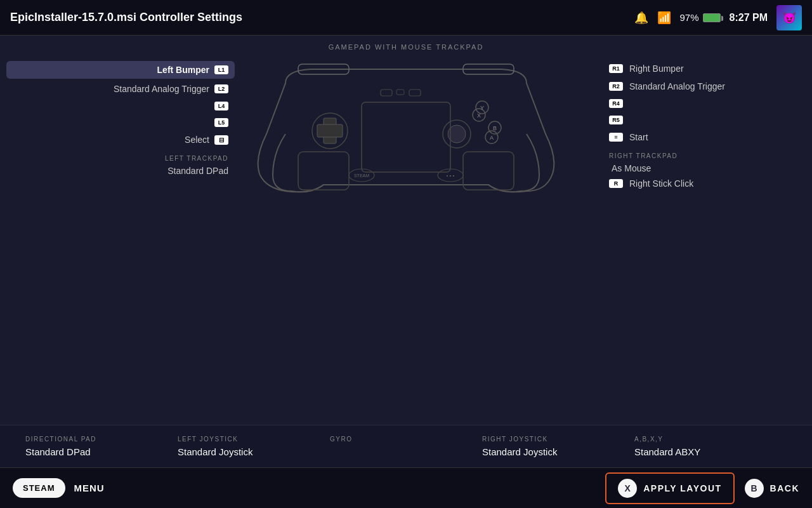 The height and width of the screenshot is (508, 812). I want to click on abxy-label: A,B,X,Y, so click(710, 439).